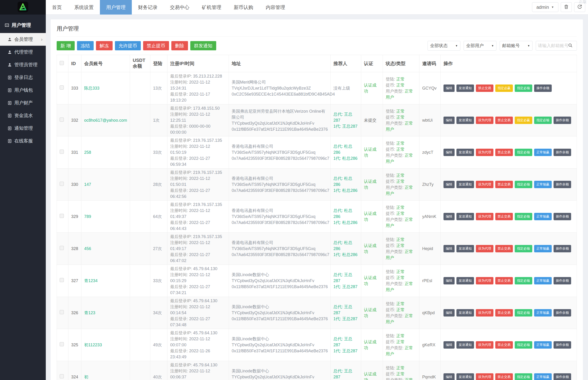  What do you see at coordinates (553, 46) in the screenshot?
I see `search-input` at bounding box center [553, 46].